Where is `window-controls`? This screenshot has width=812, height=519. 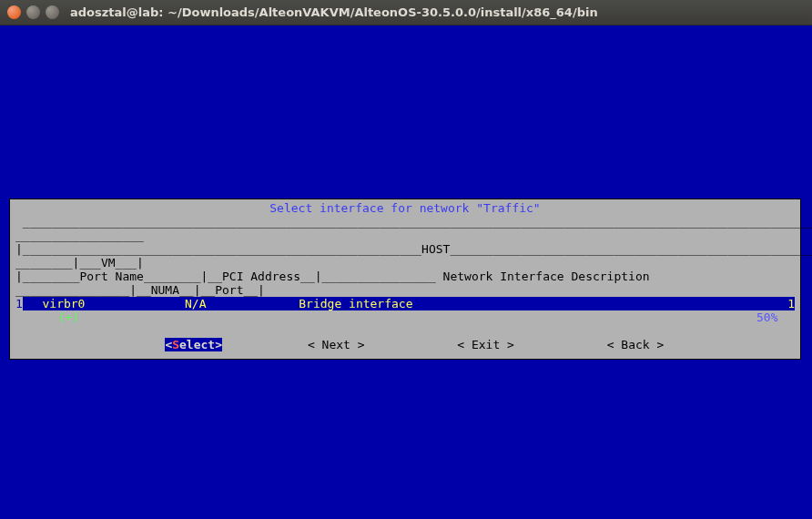
window-controls is located at coordinates (33, 13).